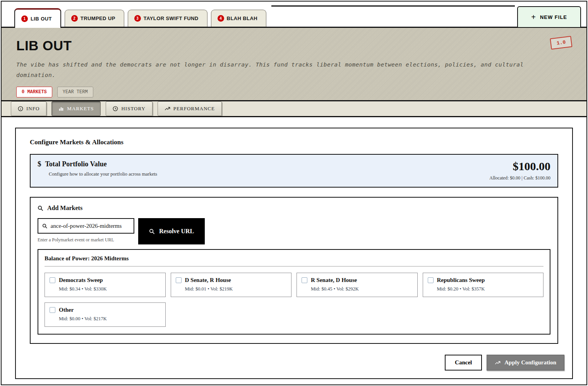 The image size is (588, 386). I want to click on portfolio-left: $ Total Portfolio Value Configure how to…, so click(98, 169).